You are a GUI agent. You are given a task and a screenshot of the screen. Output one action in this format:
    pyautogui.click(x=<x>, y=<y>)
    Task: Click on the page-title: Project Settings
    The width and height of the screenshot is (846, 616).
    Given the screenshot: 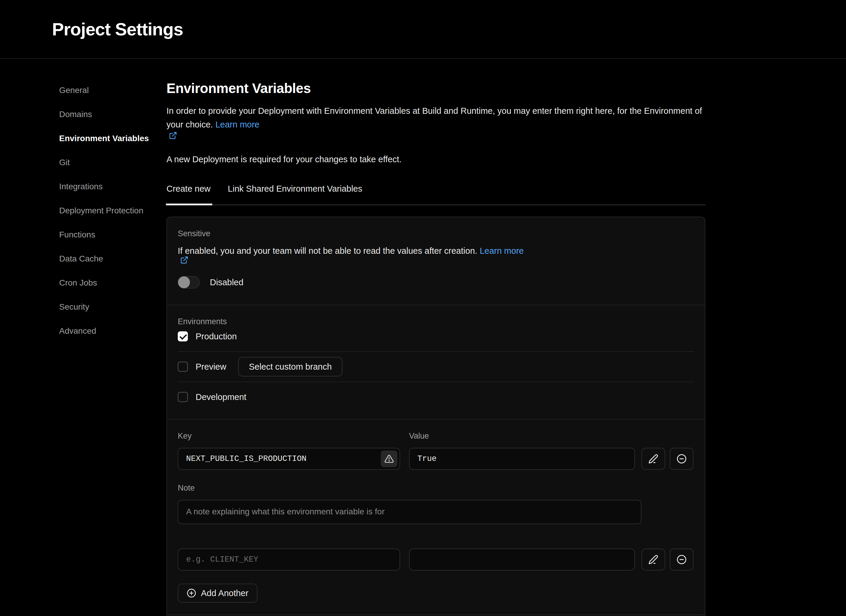 What is the action you would take?
    pyautogui.click(x=118, y=29)
    